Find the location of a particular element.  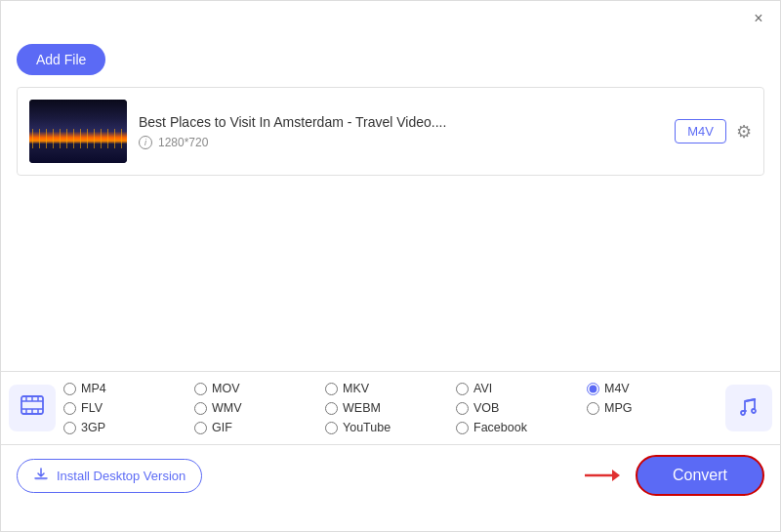

settings-icon: ⚙ is located at coordinates (744, 132).